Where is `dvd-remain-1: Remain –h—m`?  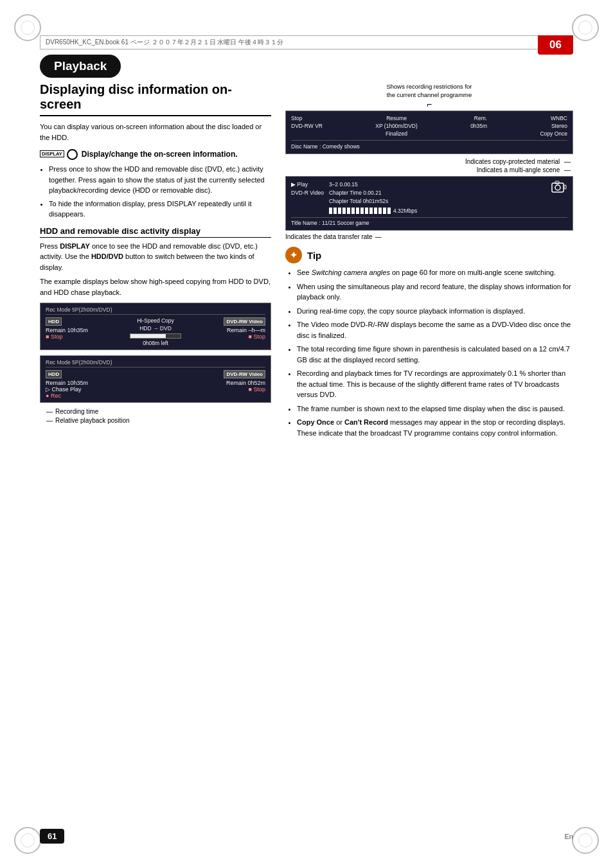 dvd-remain-1: Remain –h—m is located at coordinates (243, 330).